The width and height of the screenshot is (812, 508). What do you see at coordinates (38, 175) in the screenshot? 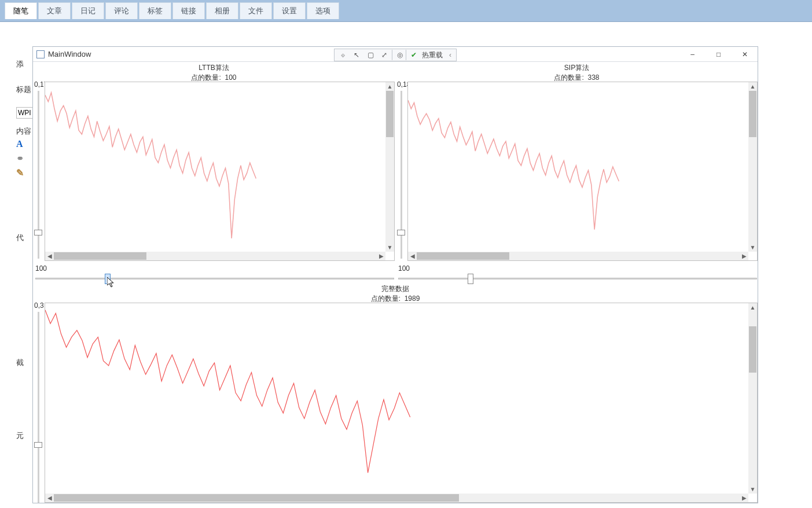
I see `lttb-vslider` at bounding box center [38, 175].